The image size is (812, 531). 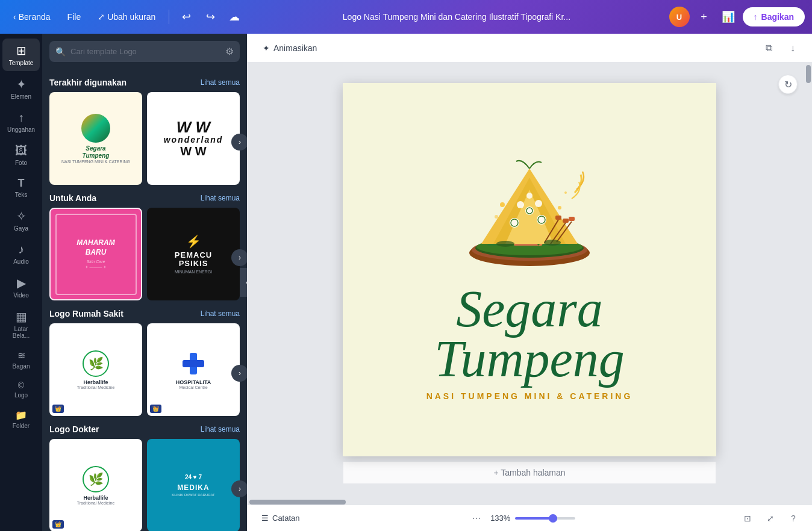 What do you see at coordinates (32, 17) in the screenshot?
I see `beranda-button: ‹ Beranda` at bounding box center [32, 17].